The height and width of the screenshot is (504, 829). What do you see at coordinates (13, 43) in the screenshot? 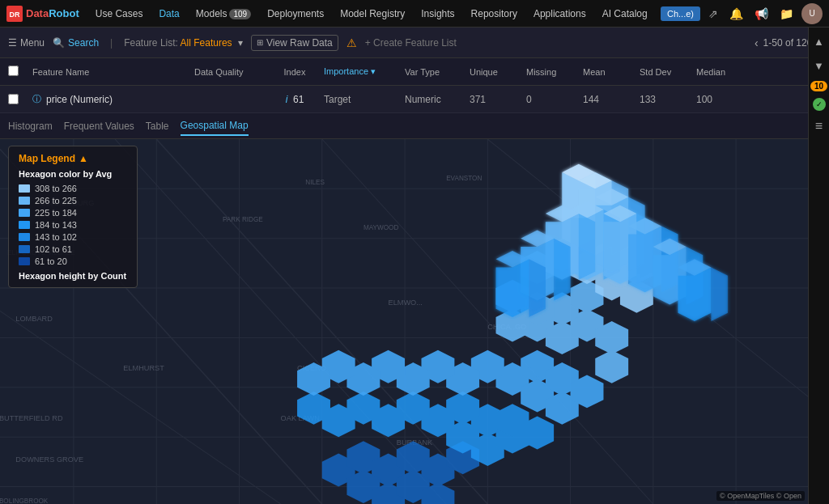
I see `hamburger-icon: ☰` at bounding box center [13, 43].